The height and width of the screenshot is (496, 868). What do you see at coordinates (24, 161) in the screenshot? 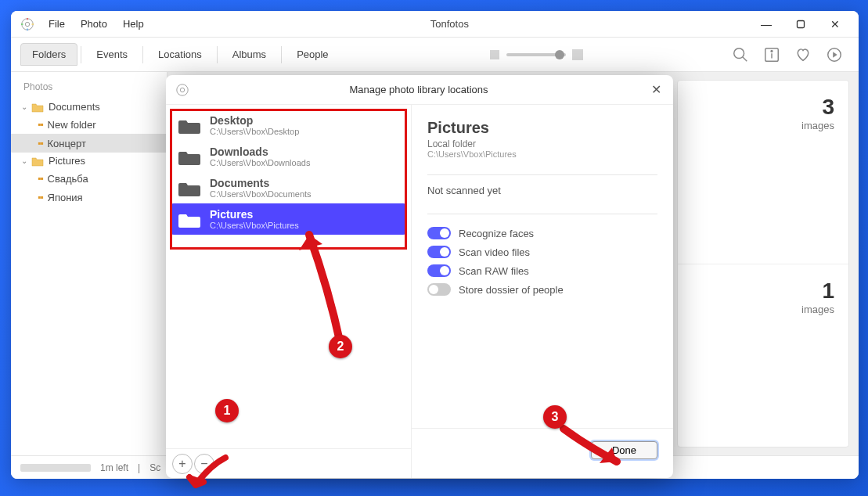
I see `chevron-down-icon: ⌄` at bounding box center [24, 161].